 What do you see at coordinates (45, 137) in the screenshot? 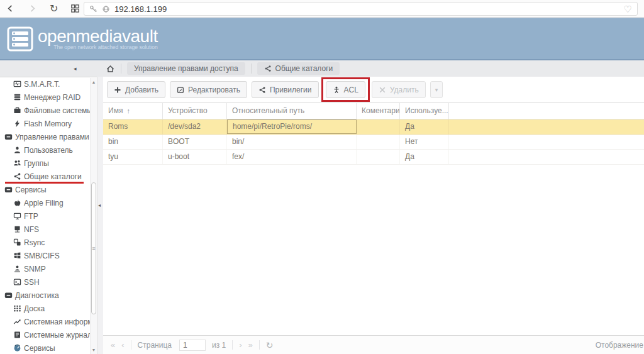
I see `sidebar-group: Управление правами дс` at bounding box center [45, 137].